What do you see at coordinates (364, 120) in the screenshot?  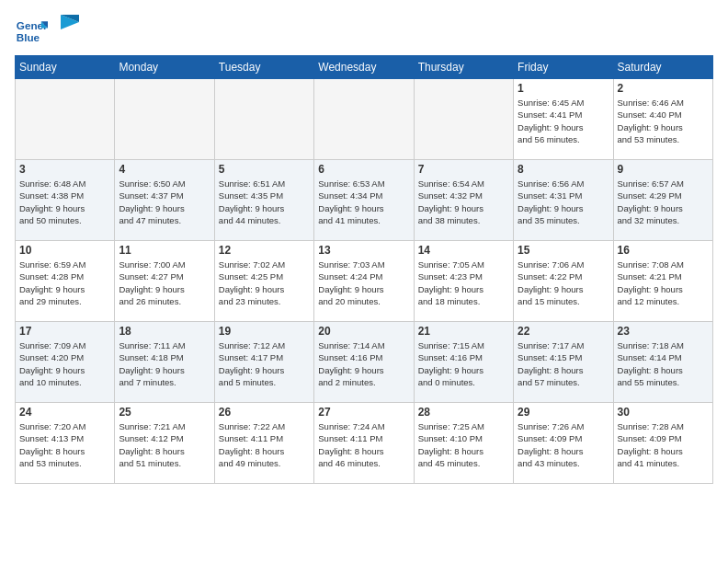 I see `calendar-week-row: 1Sunrise: 6:45 AMSunset: 4:41 PMDaylight…` at bounding box center [364, 120].